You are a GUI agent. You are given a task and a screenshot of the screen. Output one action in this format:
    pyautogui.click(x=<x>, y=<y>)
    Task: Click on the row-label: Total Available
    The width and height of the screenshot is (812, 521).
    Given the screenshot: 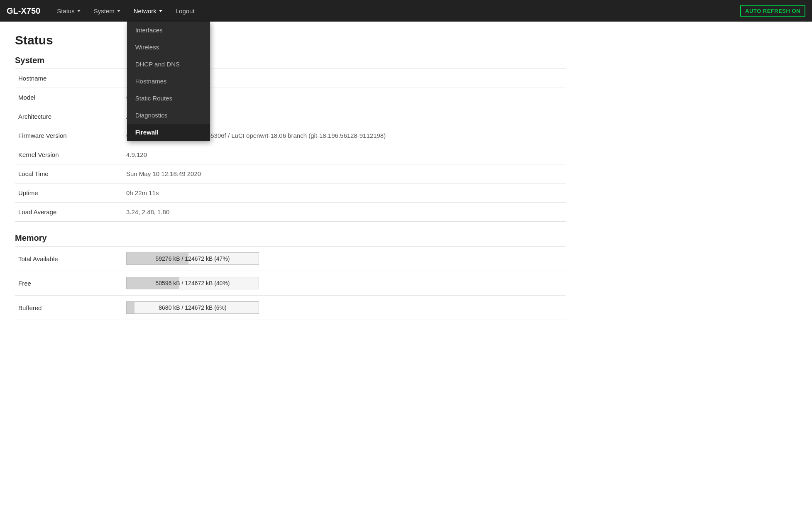 What is the action you would take?
    pyautogui.click(x=69, y=259)
    